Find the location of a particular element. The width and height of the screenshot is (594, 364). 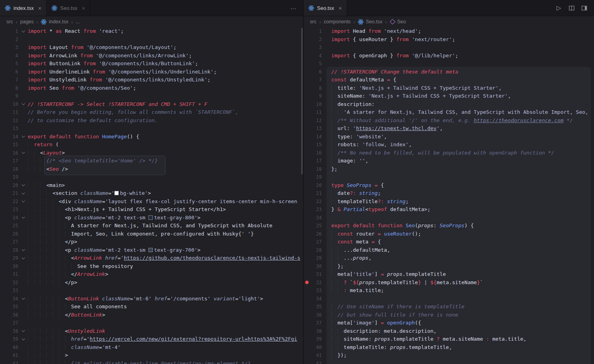

code-line: 24 is located at coordinates (449, 218).